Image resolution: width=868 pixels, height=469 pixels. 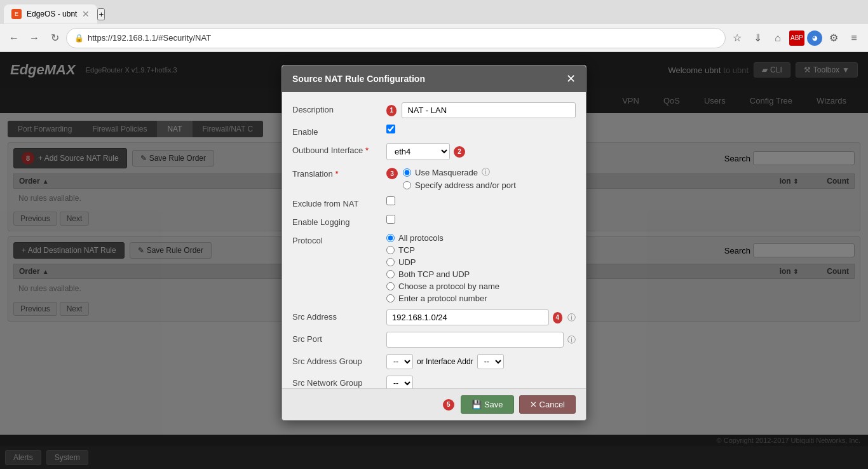 What do you see at coordinates (445, 362) in the screenshot?
I see `or-interface-text: or Interface Addr` at bounding box center [445, 362].